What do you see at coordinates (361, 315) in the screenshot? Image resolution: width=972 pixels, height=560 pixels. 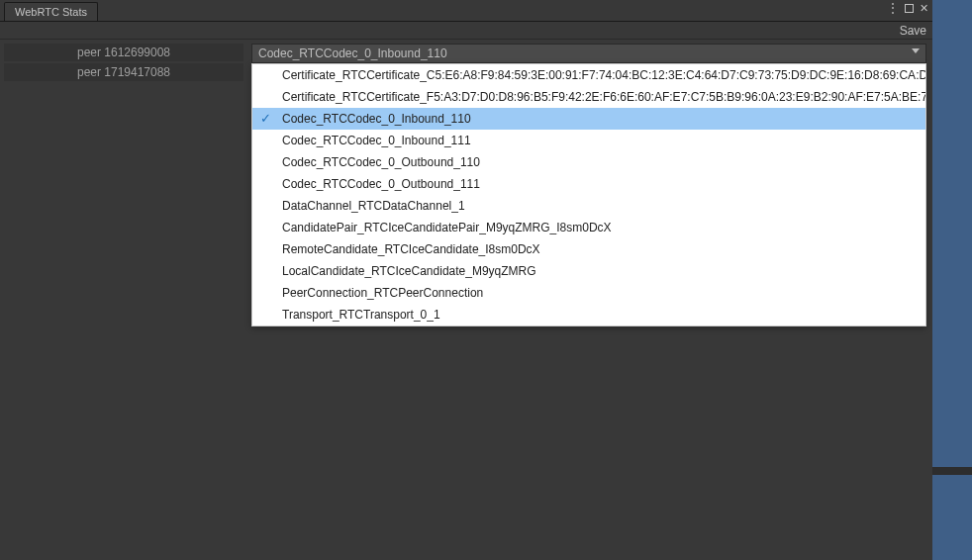 I see `option-label: Transport_RTCTransport_0_1` at bounding box center [361, 315].